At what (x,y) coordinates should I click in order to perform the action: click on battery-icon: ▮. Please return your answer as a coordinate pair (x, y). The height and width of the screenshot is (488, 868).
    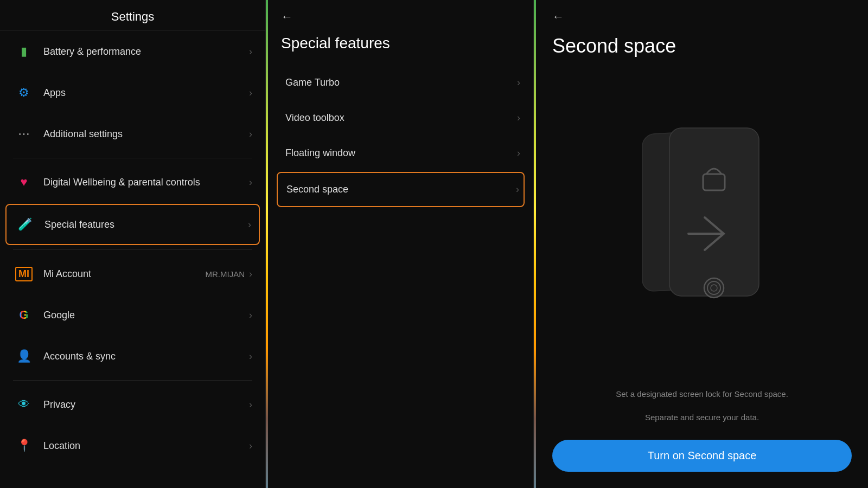
    Looking at the image, I should click on (24, 52).